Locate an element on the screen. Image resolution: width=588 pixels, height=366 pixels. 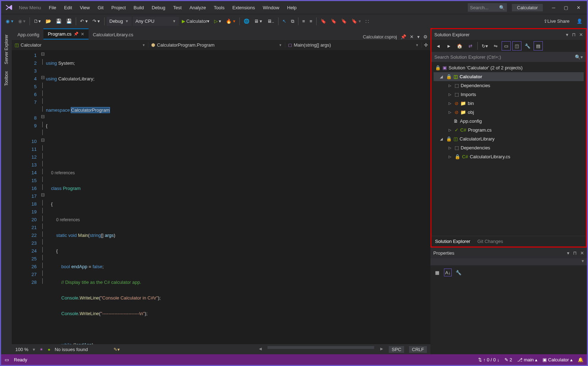
menu-tools: Tools is located at coordinates (219, 8).